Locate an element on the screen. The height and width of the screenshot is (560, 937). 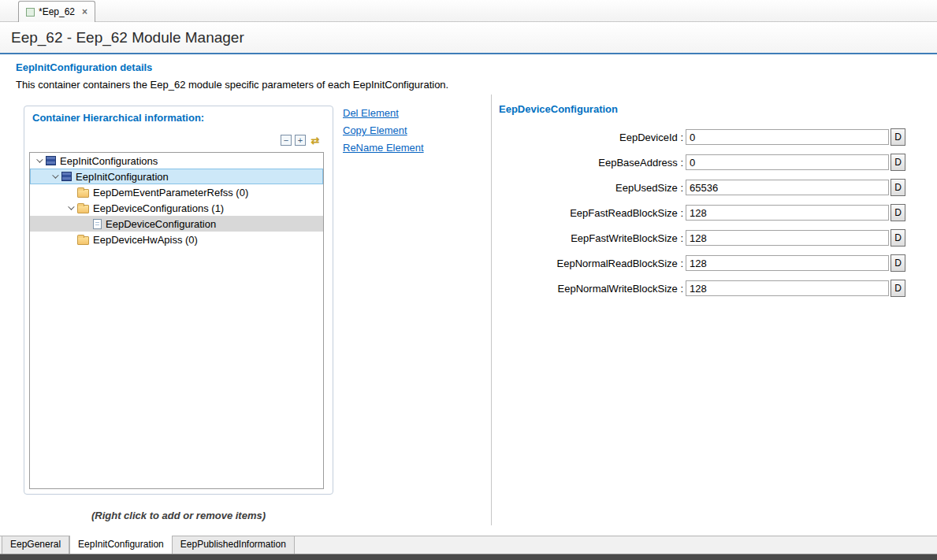
device-configuration-title: EepDeviceConfiguration is located at coordinates (558, 109).